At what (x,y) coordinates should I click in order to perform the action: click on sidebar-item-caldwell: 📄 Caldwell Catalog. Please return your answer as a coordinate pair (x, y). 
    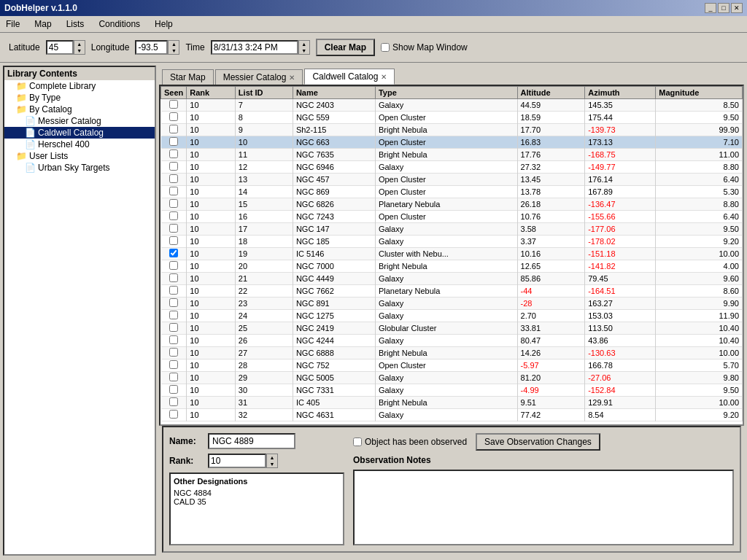
    Looking at the image, I should click on (80, 133).